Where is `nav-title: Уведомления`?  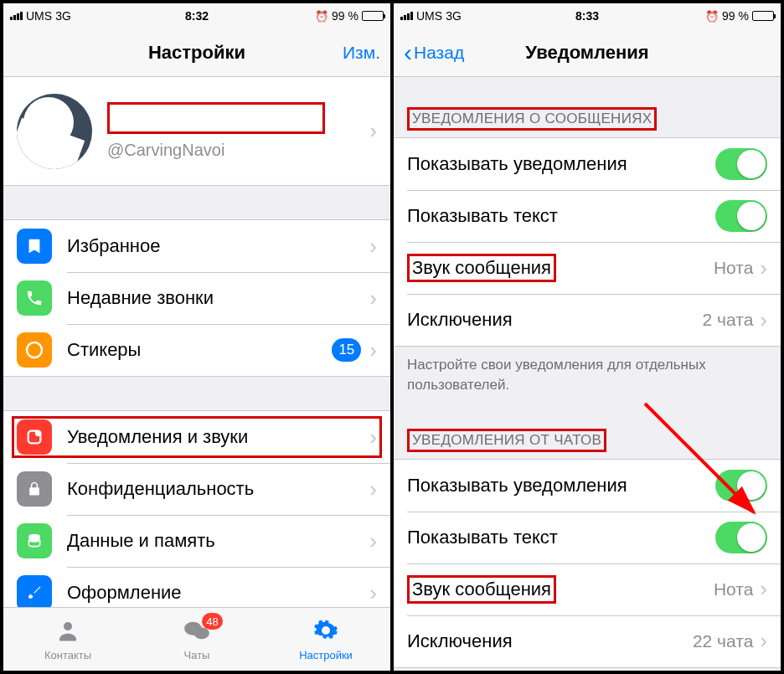
nav-title: Уведомления is located at coordinates (586, 53).